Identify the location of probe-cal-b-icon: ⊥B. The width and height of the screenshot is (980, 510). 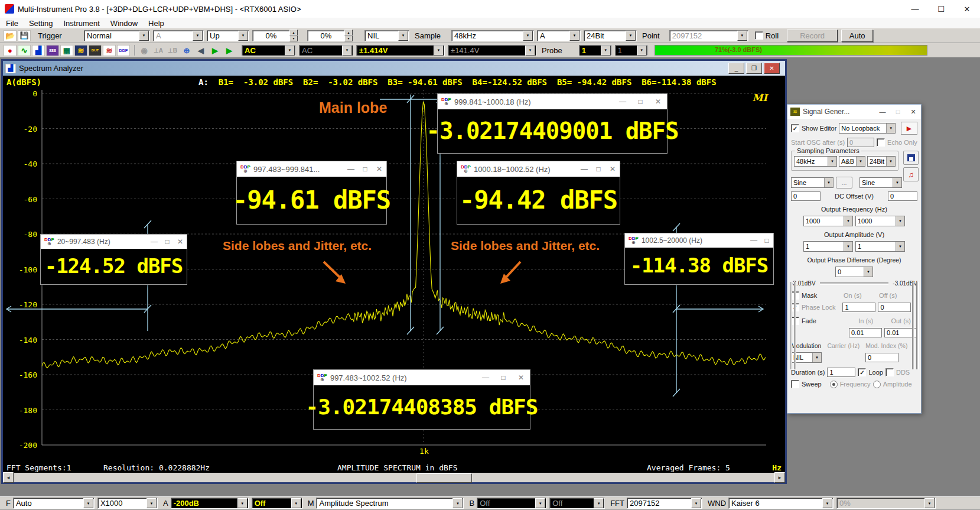
(172, 51).